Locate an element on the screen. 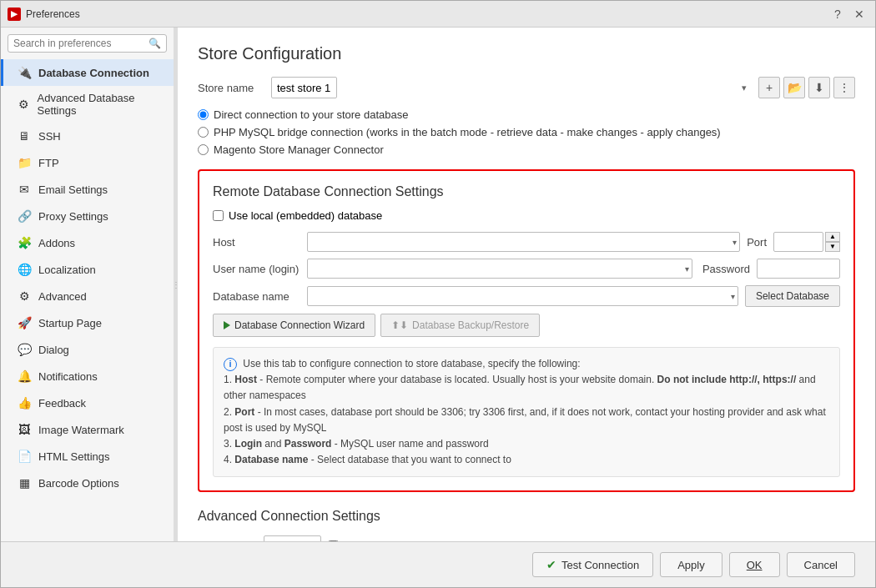  startup-icon: 🚀 is located at coordinates (24, 323).